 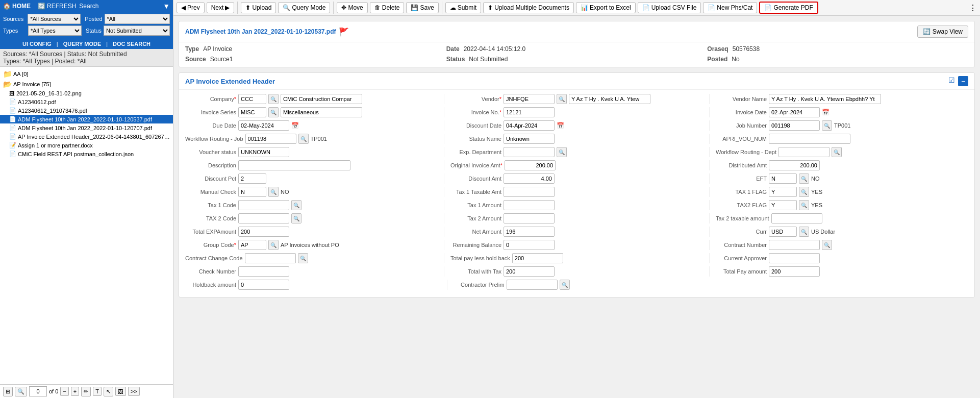 What do you see at coordinates (529, 245) in the screenshot?
I see `remaining-balance-input` at bounding box center [529, 245].